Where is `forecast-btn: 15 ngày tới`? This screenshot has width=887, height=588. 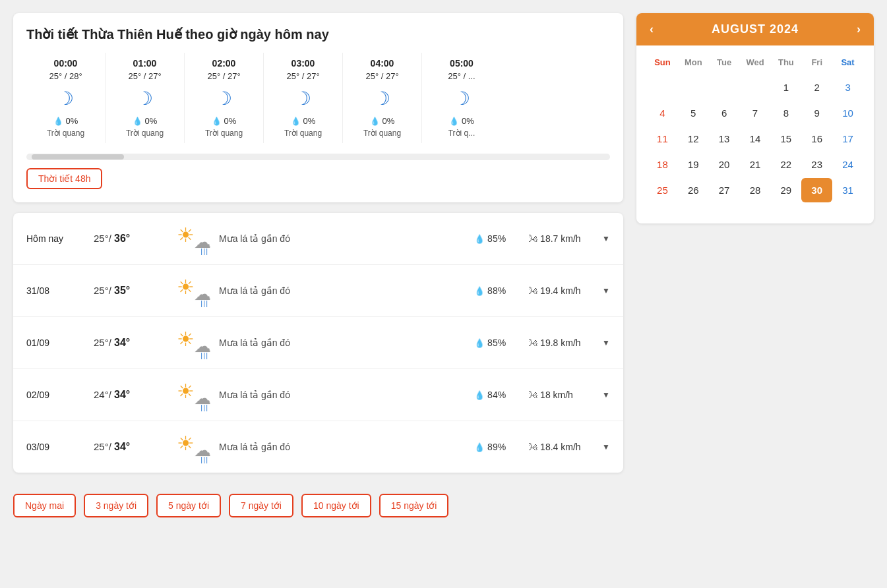
forecast-btn: 15 ngày tới is located at coordinates (414, 506).